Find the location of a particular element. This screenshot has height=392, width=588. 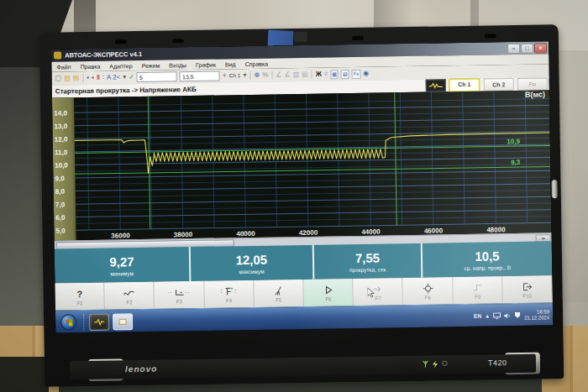

language-indicator: EN is located at coordinates (477, 316).